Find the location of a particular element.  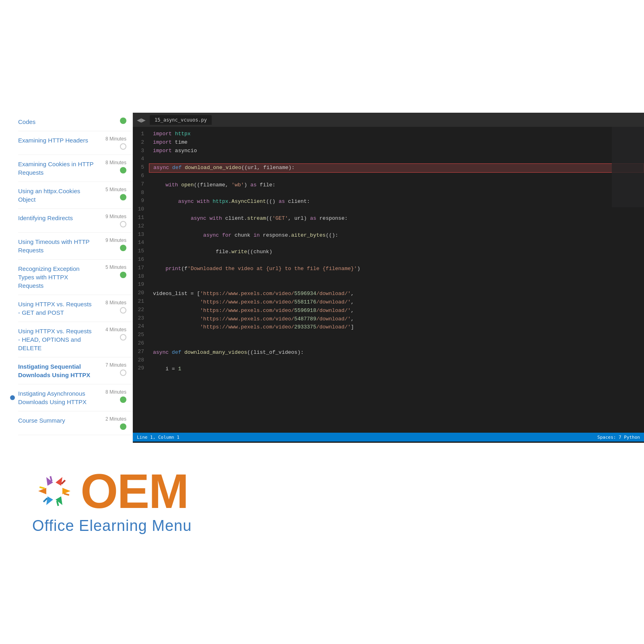

code-line-2: import time is located at coordinates (396, 142).